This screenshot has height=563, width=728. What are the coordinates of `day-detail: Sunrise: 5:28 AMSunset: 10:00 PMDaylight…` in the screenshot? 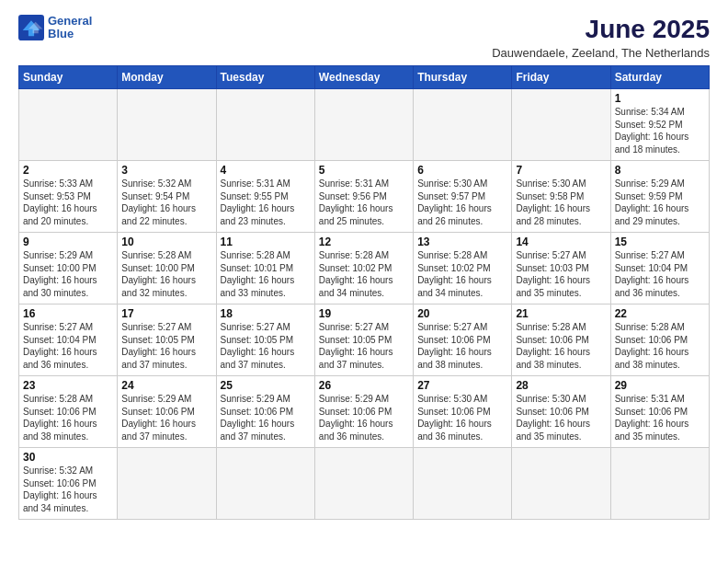 It's located at (158, 274).